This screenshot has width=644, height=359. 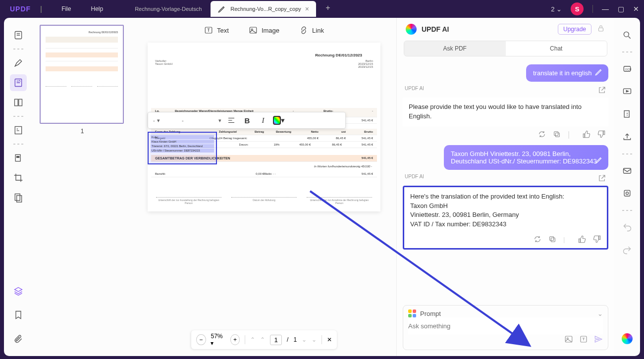 What do you see at coordinates (557, 49) in the screenshot?
I see `tab-chat: Chat` at bounding box center [557, 49].